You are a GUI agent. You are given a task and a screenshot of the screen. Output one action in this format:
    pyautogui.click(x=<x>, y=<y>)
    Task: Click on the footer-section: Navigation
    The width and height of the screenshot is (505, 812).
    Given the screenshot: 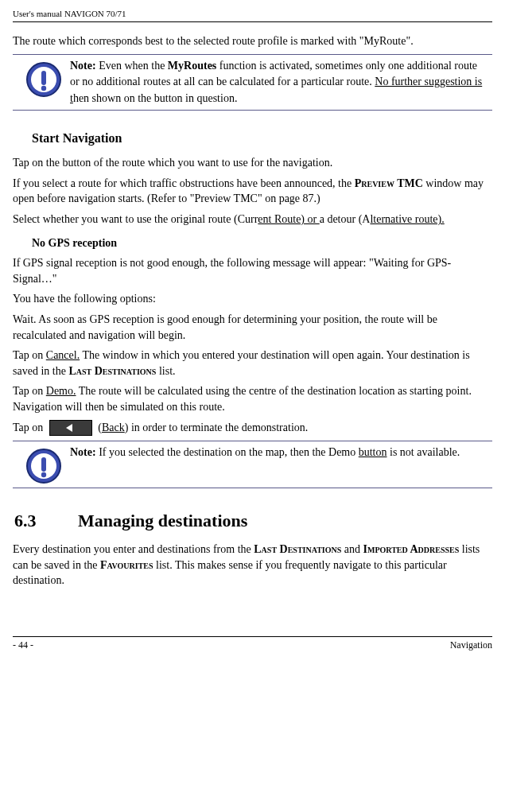 What is the action you would take?
    pyautogui.click(x=471, y=646)
    